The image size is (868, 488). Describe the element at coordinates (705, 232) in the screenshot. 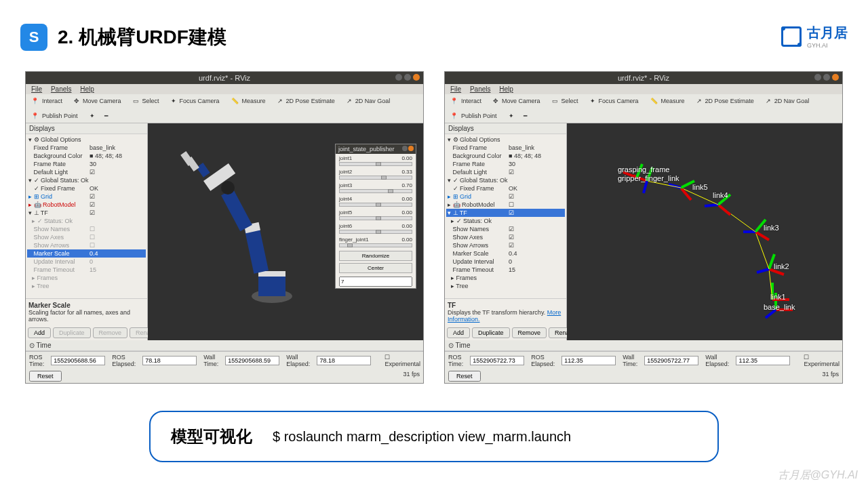

I see `tf-frames-render` at that location.